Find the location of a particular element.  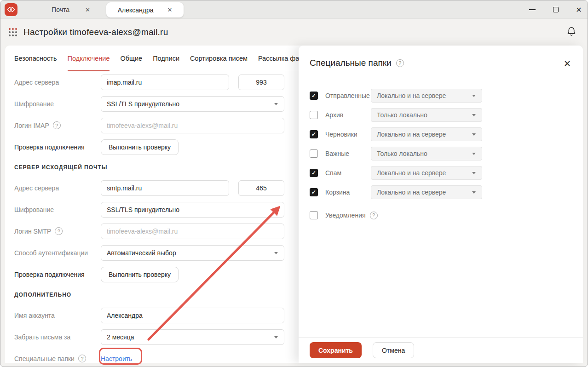

tab-general: Общие is located at coordinates (131, 58).